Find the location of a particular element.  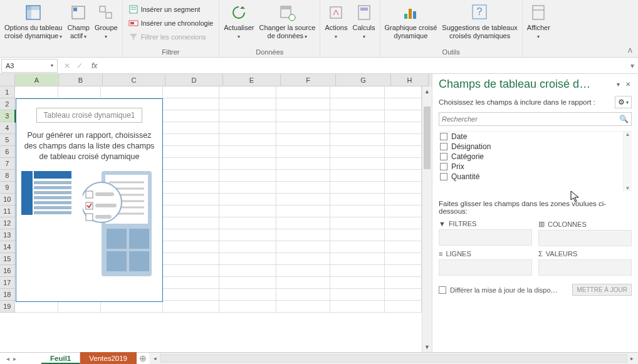

row-header: 6 is located at coordinates (8, 152).